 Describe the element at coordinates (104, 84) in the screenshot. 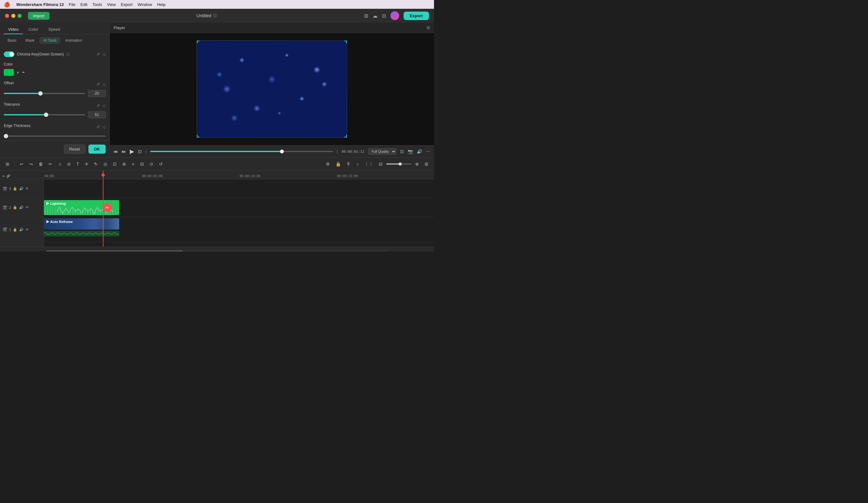

I see `offset-diamond-icon: ◇` at that location.